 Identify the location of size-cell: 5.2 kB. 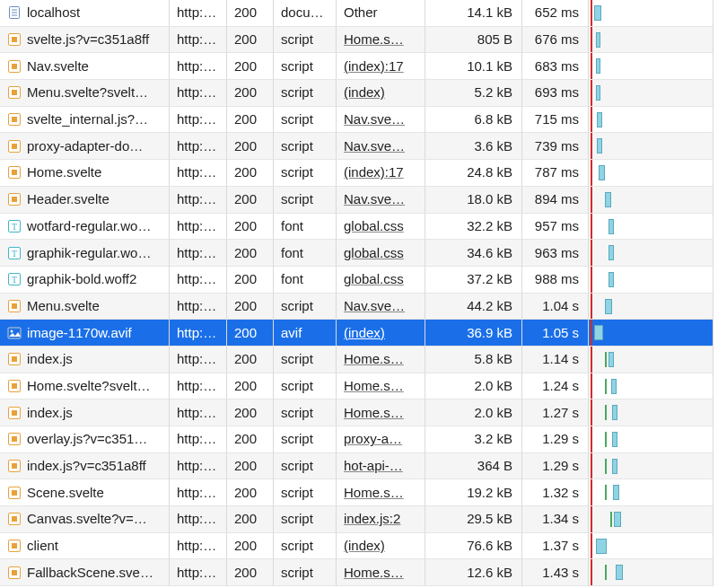
(474, 93).